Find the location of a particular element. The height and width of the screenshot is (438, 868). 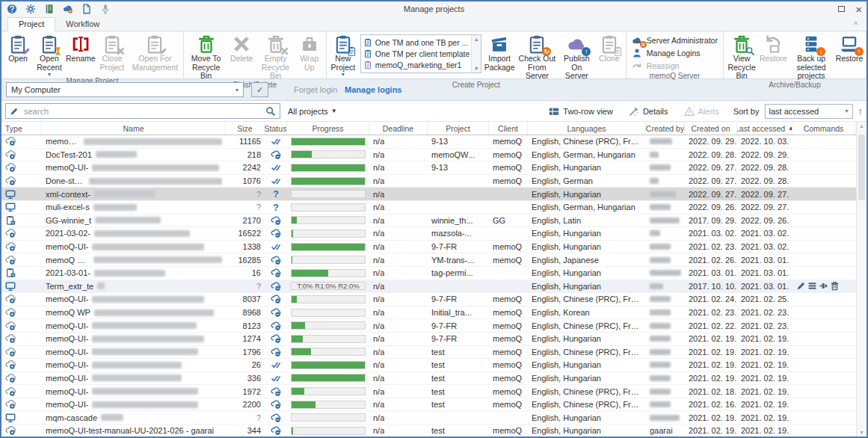

project-row: memoQ-UI-1796n/atestmemoQEnglish, Chines… is located at coordinates (429, 353).